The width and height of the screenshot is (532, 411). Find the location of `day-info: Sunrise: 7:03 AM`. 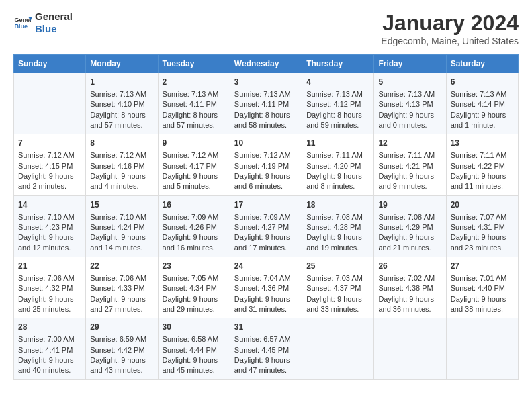

day-info: Sunrise: 7:03 AM is located at coordinates (338, 278).